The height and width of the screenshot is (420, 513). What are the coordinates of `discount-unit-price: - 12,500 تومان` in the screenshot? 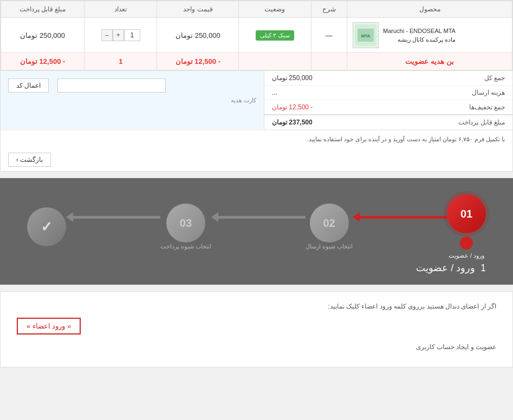 It's located at (198, 62).